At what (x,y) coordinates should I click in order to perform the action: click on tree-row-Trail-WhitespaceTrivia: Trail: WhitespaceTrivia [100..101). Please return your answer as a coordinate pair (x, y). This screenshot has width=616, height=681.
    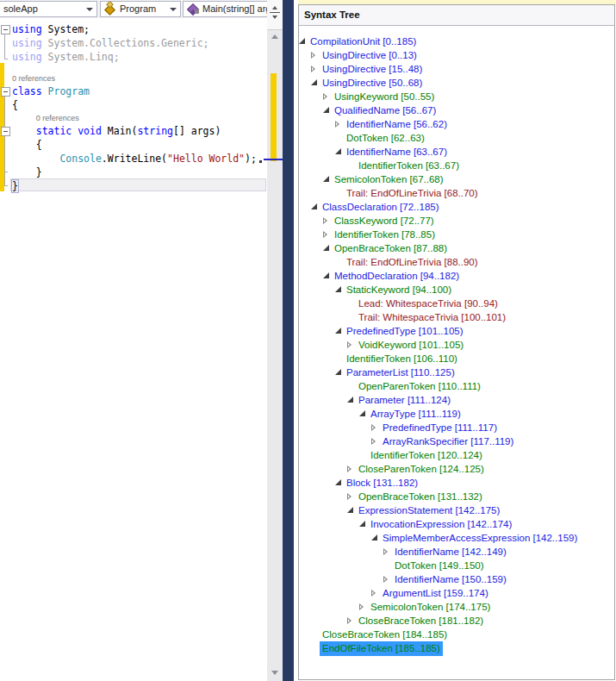
    Looking at the image, I should click on (308, 317).